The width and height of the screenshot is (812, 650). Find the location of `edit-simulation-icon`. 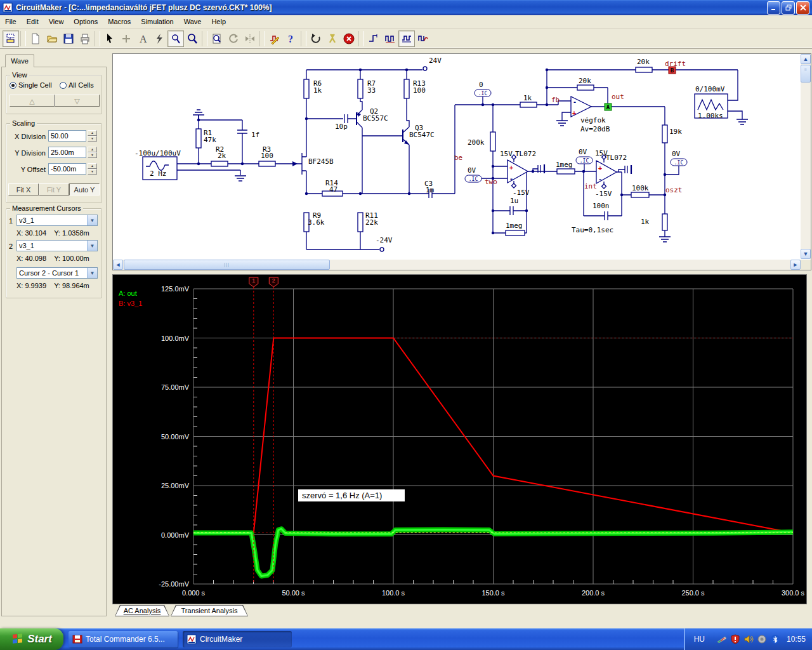

edit-simulation-icon is located at coordinates (275, 39).